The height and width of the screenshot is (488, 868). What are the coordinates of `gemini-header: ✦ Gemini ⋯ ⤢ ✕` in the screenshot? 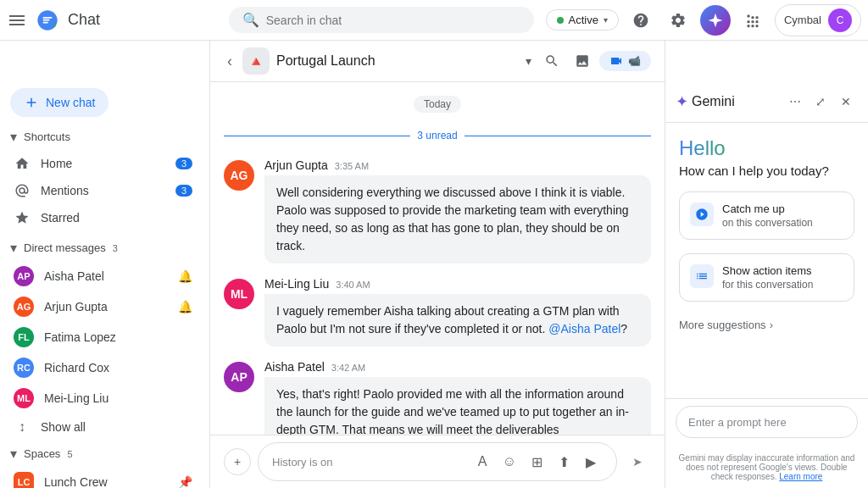 It's located at (766, 102).